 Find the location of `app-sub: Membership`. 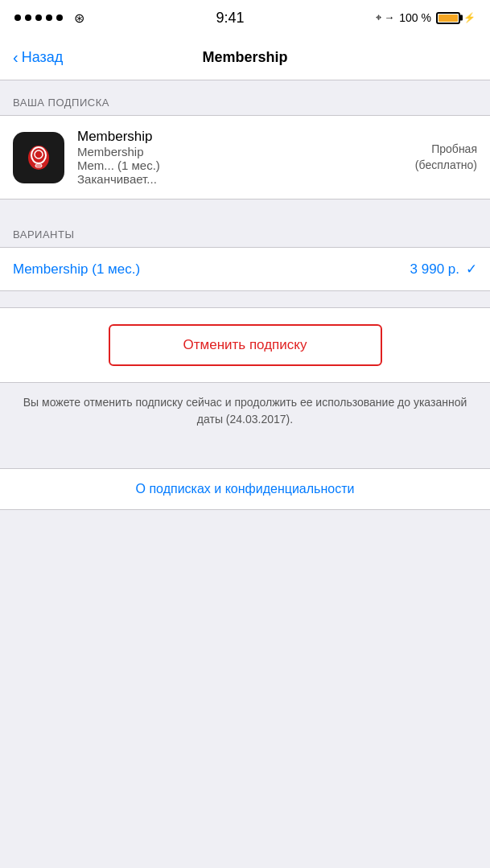

app-sub: Membership is located at coordinates (240, 151).